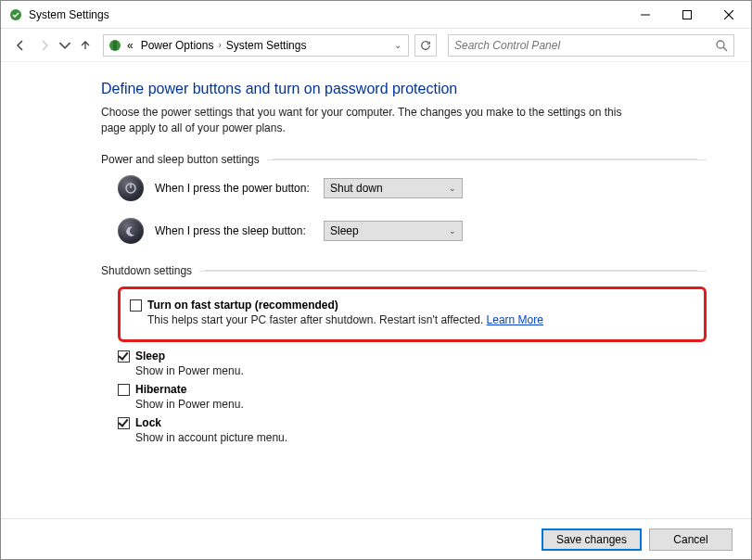  Describe the element at coordinates (412, 389) in the screenshot. I see `hibernate-row: Hibernate` at that location.